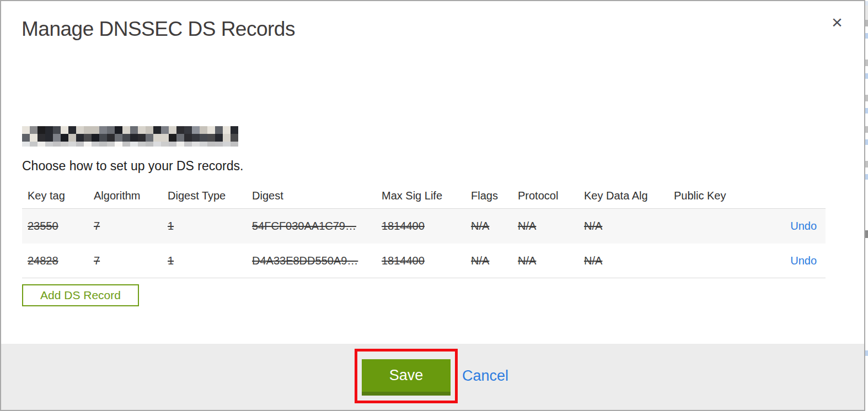 This screenshot has height=411, width=868. Describe the element at coordinates (81, 295) in the screenshot. I see `add-ds-record-button: Add DS Record` at that location.